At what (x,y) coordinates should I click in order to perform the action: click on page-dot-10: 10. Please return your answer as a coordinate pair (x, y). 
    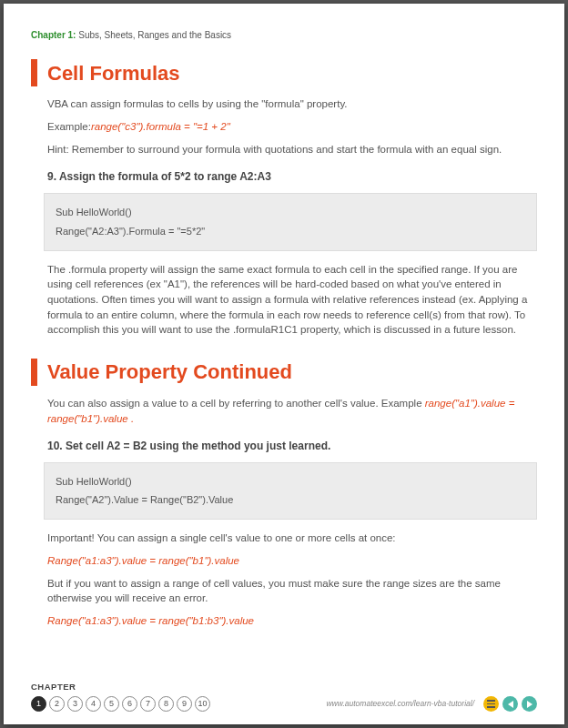
    Looking at the image, I should click on (202, 704).